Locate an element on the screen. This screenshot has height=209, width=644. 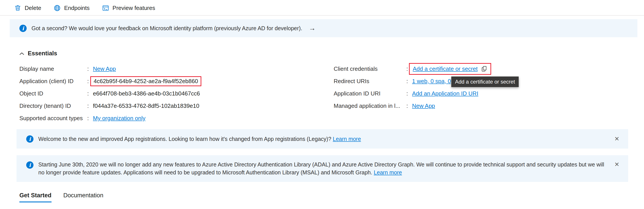
endpoints-button: Endpoints is located at coordinates (72, 8).